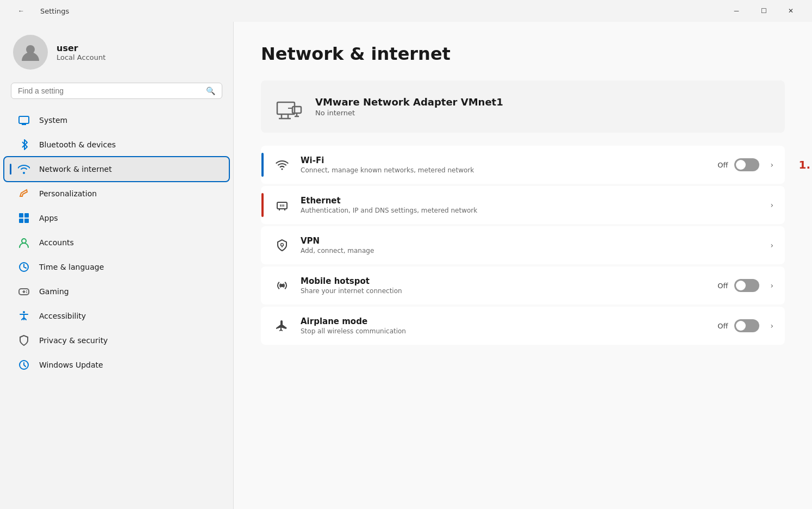 This screenshot has width=812, height=509. What do you see at coordinates (741, 285) in the screenshot?
I see `hotspot-toggle-thumb` at bounding box center [741, 285].